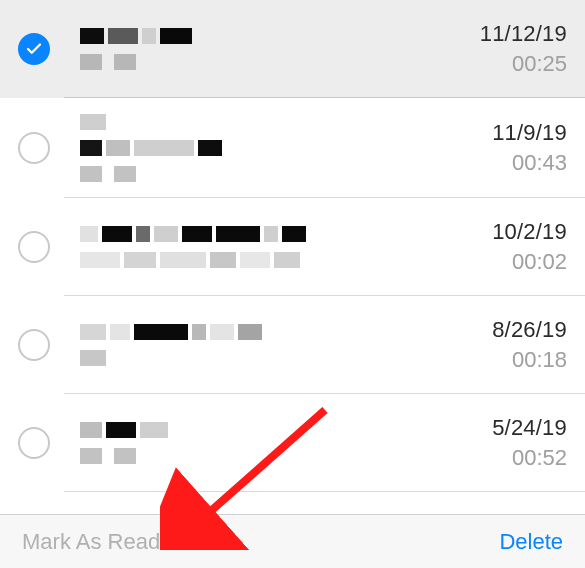  Describe the element at coordinates (497, 458) in the screenshot. I see `item-duration: 00:52` at that location.